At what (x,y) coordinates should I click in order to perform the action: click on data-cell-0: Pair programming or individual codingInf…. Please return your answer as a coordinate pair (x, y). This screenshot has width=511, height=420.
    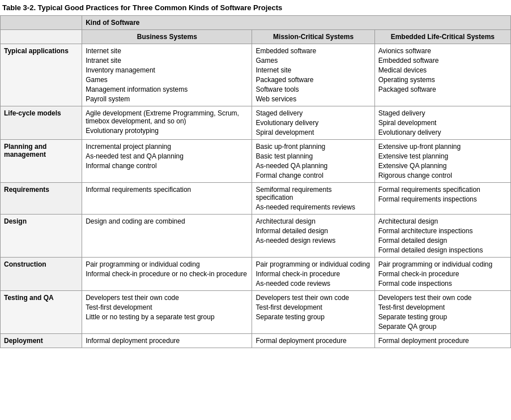
    Looking at the image, I should click on (167, 274).